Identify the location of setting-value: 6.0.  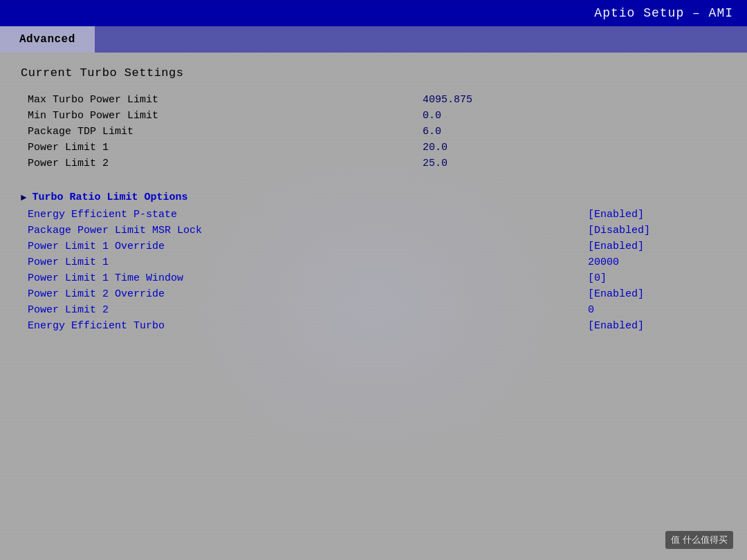
(567, 131).